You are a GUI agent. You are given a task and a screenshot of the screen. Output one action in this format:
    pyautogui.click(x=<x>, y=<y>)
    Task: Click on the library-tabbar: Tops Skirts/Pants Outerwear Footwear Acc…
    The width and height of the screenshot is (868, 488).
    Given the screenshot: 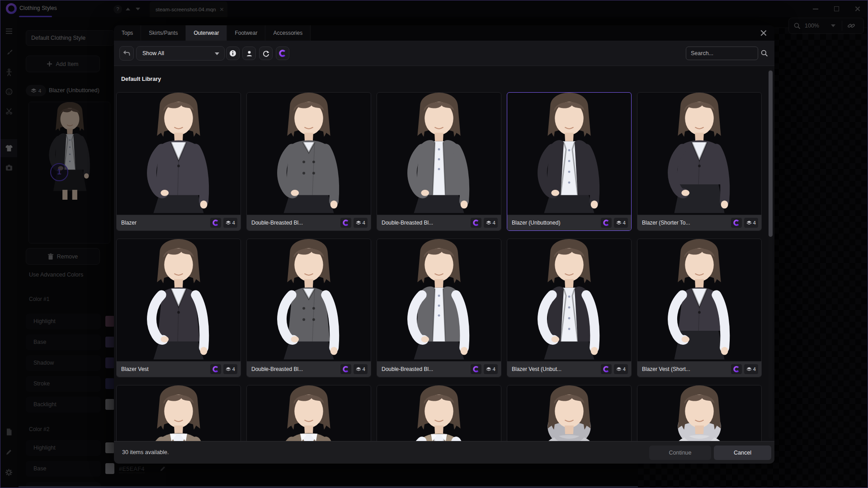 What is the action you would take?
    pyautogui.click(x=444, y=33)
    